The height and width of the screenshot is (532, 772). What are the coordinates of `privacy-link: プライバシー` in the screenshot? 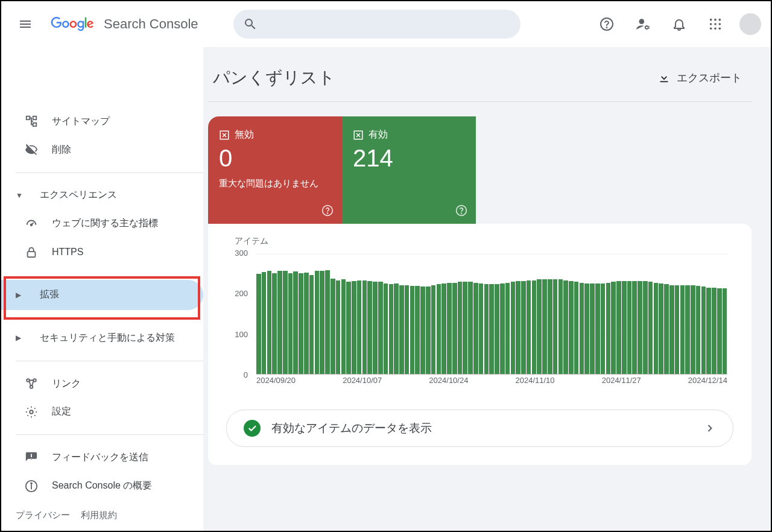 It's located at (43, 515).